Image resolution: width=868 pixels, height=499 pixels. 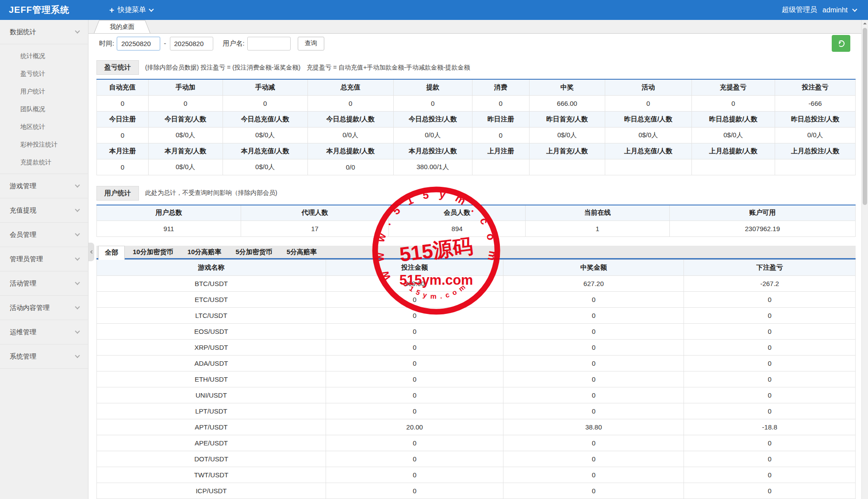 What do you see at coordinates (122, 27) in the screenshot?
I see `tab-my-desktop: 我的桌面` at bounding box center [122, 27].